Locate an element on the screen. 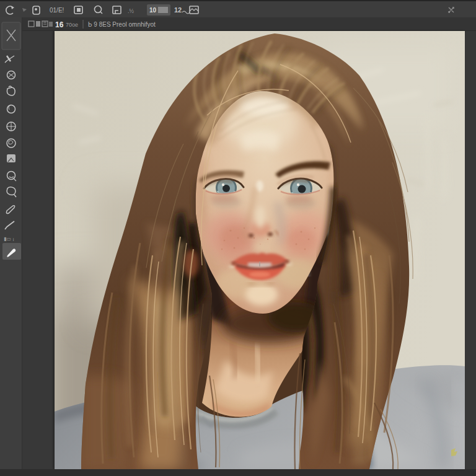 Image resolution: width=476 pixels, height=476 pixels. svg-text: .½ is located at coordinates (131, 11).